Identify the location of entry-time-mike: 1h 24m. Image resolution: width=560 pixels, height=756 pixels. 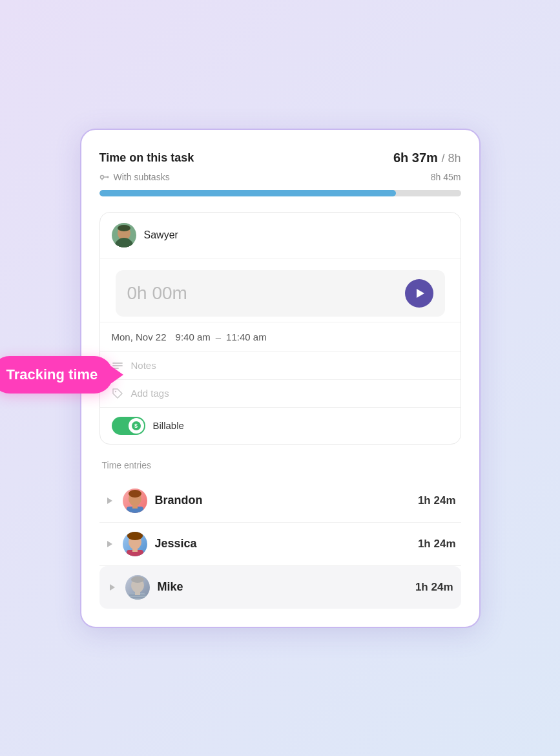
(434, 587).